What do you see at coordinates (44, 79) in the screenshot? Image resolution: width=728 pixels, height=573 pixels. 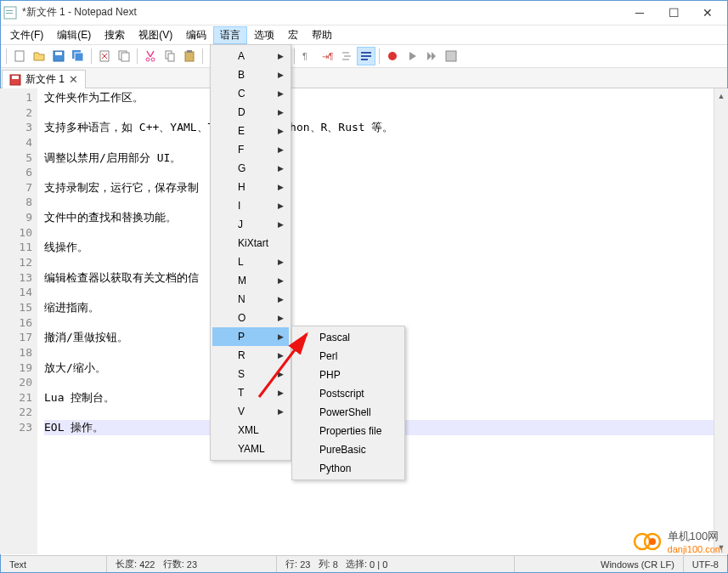 I see `tab-file-1: 新文件 1 ✕` at bounding box center [44, 79].